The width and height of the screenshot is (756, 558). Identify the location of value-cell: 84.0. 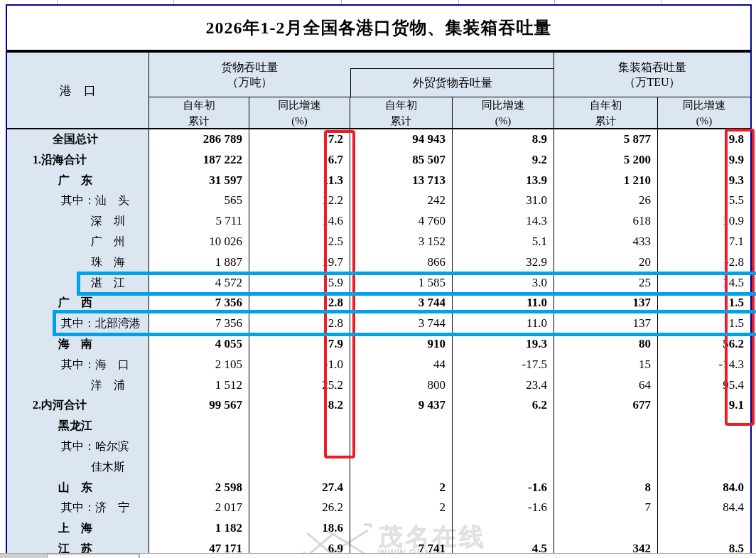
(704, 488).